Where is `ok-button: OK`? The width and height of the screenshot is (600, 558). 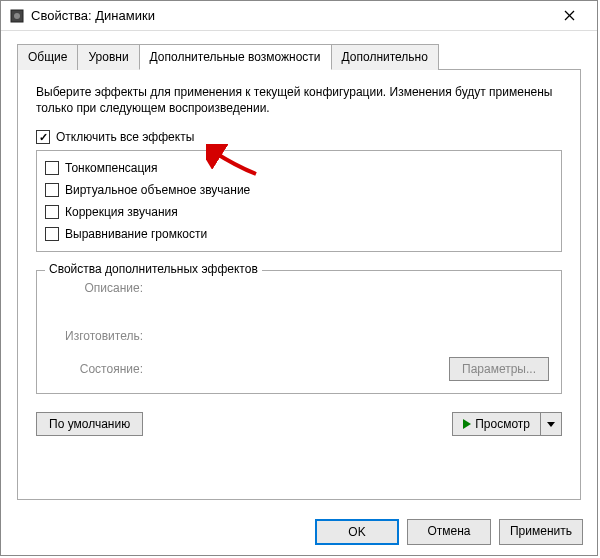
ok-button: OK is located at coordinates (357, 532).